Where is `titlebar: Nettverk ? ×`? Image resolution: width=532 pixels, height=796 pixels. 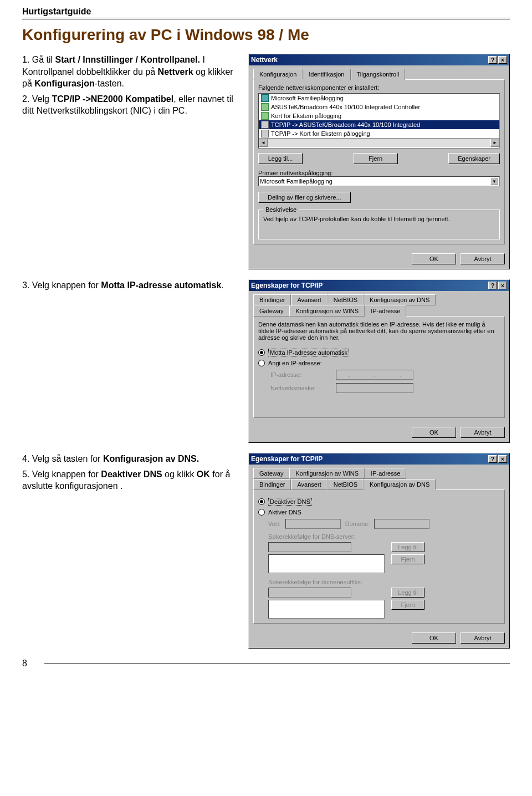 titlebar: Nettverk ? × is located at coordinates (379, 60).